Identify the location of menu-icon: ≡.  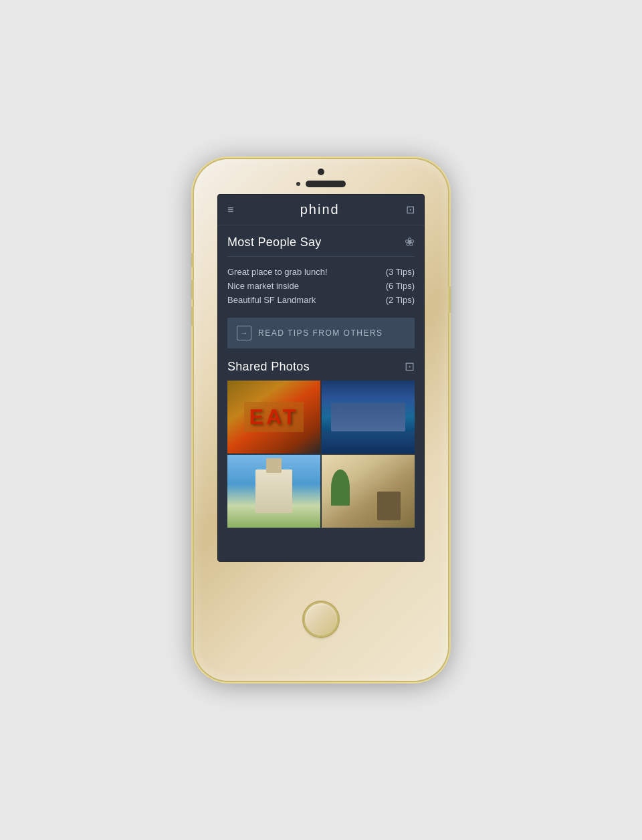
(230, 210).